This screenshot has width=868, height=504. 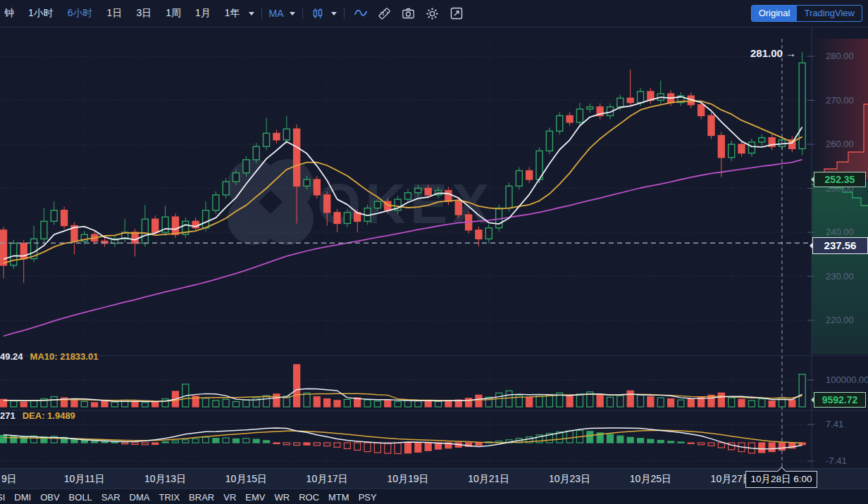 What do you see at coordinates (282, 13) in the screenshot?
I see `ma-dropdown: MA` at bounding box center [282, 13].